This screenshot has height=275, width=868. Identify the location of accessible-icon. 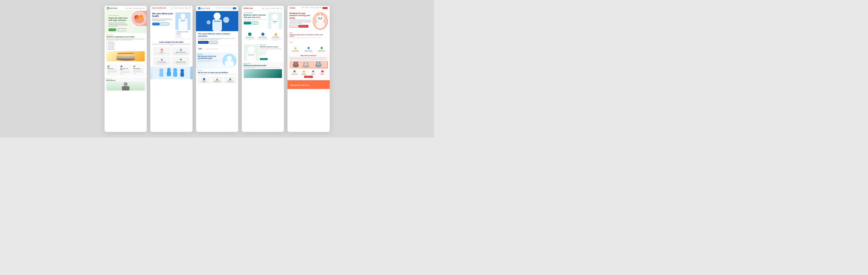
(294, 71).